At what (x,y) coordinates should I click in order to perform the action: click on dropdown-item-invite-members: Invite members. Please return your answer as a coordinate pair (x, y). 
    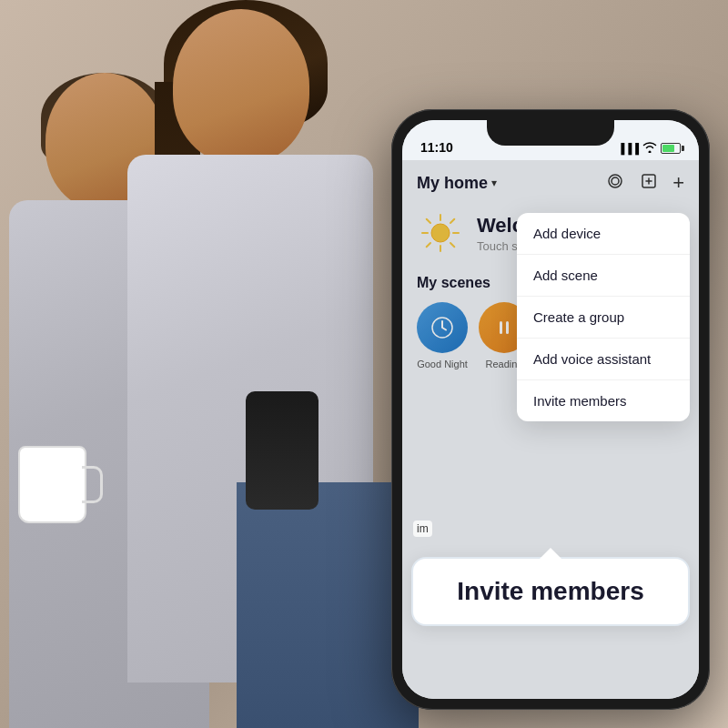
    Looking at the image, I should click on (603, 400).